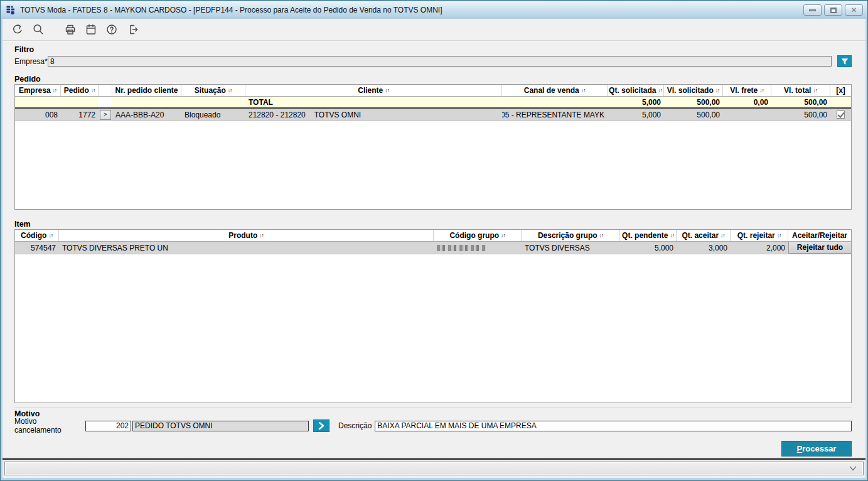 The width and height of the screenshot is (868, 481). What do you see at coordinates (833, 10) in the screenshot?
I see `restore-button` at bounding box center [833, 10].